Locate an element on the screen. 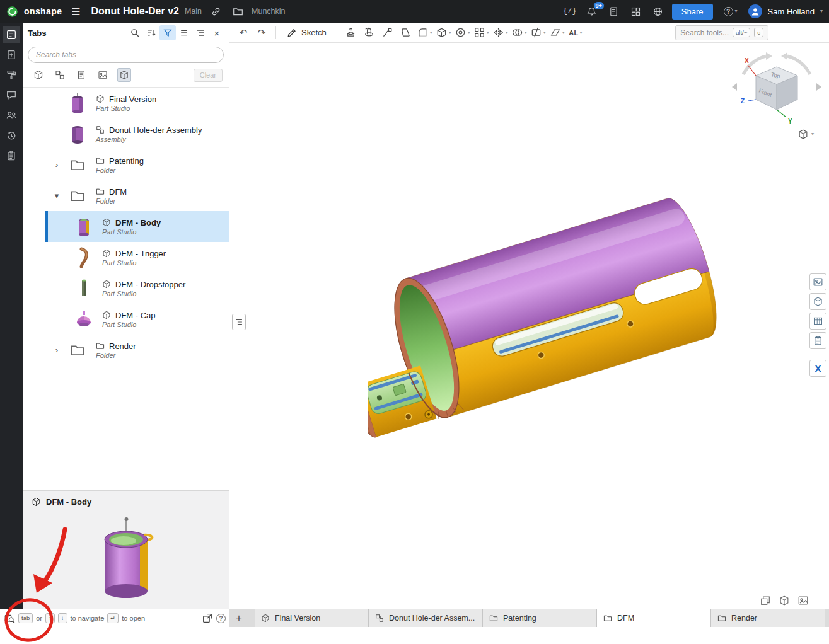 Image resolution: width=829 pixels, height=644 pixels. tab-thumbnail is located at coordinates (84, 289).